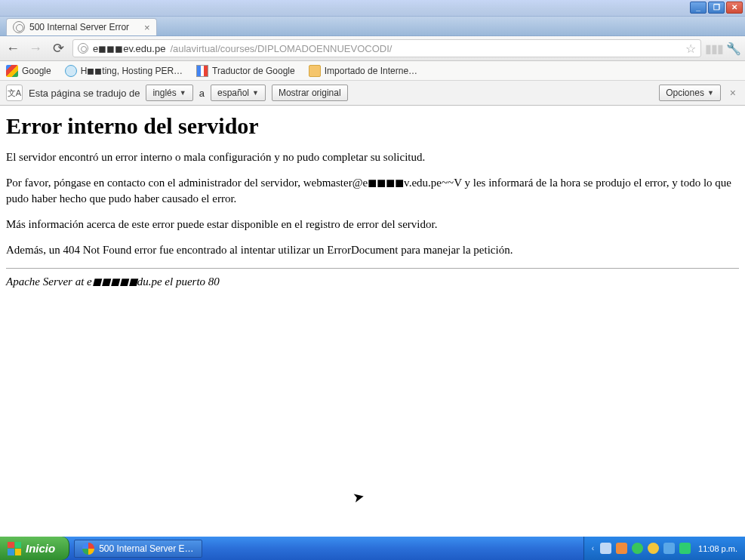 The image size is (745, 560). What do you see at coordinates (83, 48) in the screenshot?
I see `site-identity-icon` at bounding box center [83, 48].